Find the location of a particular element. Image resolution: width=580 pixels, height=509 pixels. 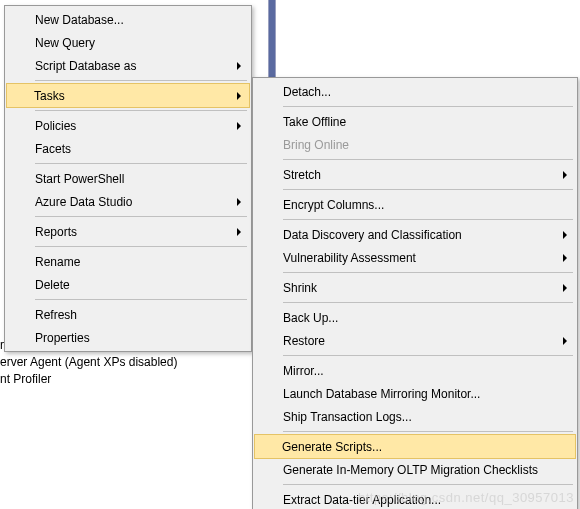

menu-label: New Query is located at coordinates (65, 43).